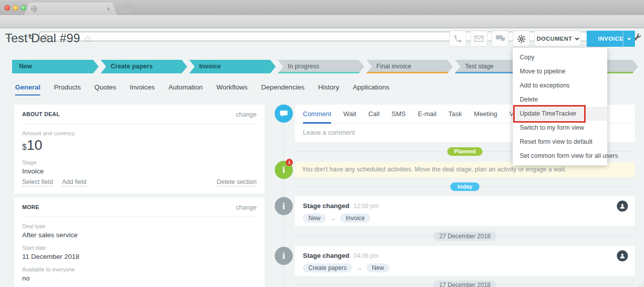 The height and width of the screenshot is (287, 644). I want to click on zoom-window-button, so click(23, 8).